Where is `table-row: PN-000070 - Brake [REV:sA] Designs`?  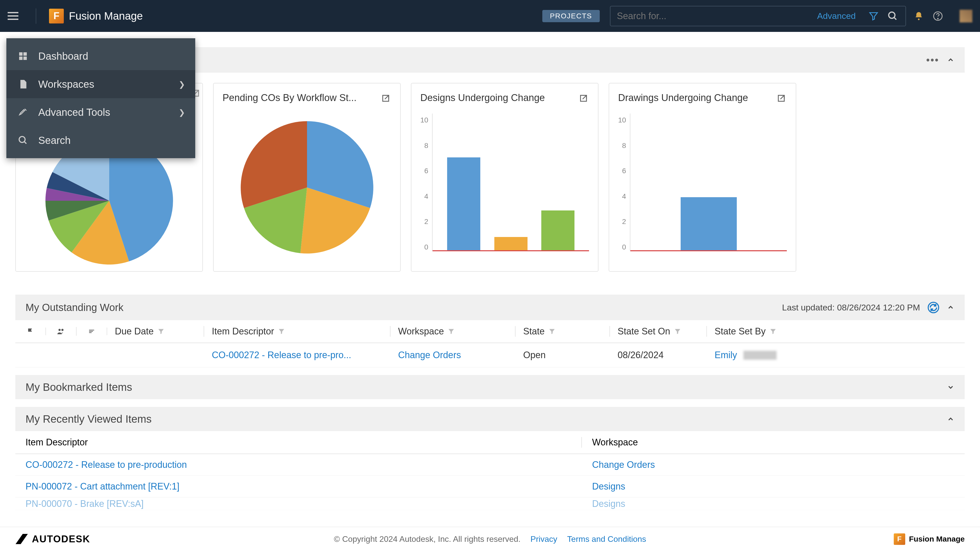
table-row: PN-000070 - Brake [REV:sA] Designs is located at coordinates (490, 504).